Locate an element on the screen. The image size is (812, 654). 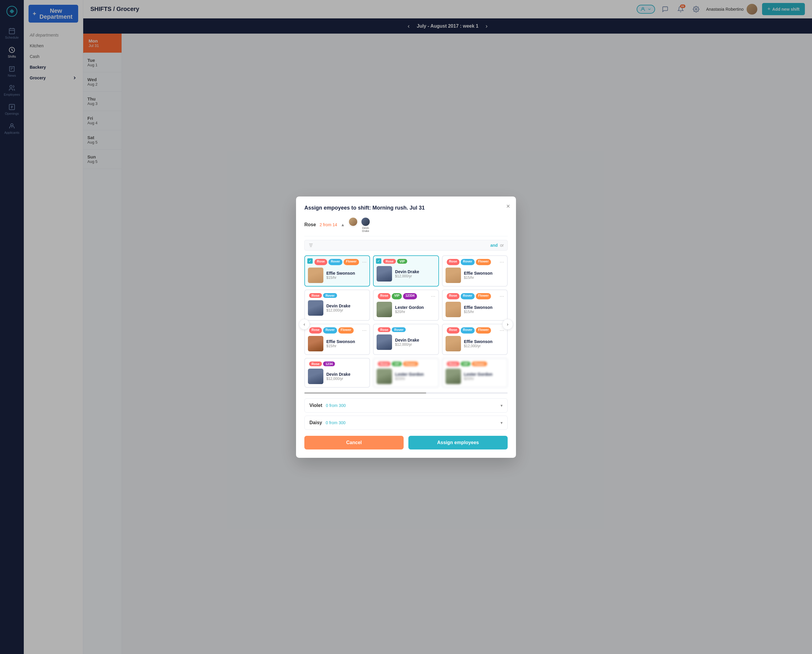
daisy-section: Daisy 0 from 300 ▾ is located at coordinates (406, 423).